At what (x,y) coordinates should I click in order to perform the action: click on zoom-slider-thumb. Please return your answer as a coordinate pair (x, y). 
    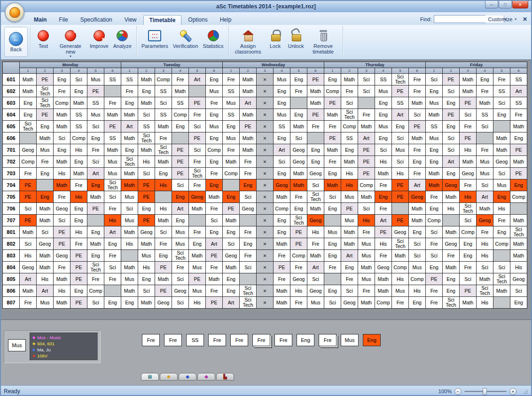
    Looking at the image, I should click on (485, 392).